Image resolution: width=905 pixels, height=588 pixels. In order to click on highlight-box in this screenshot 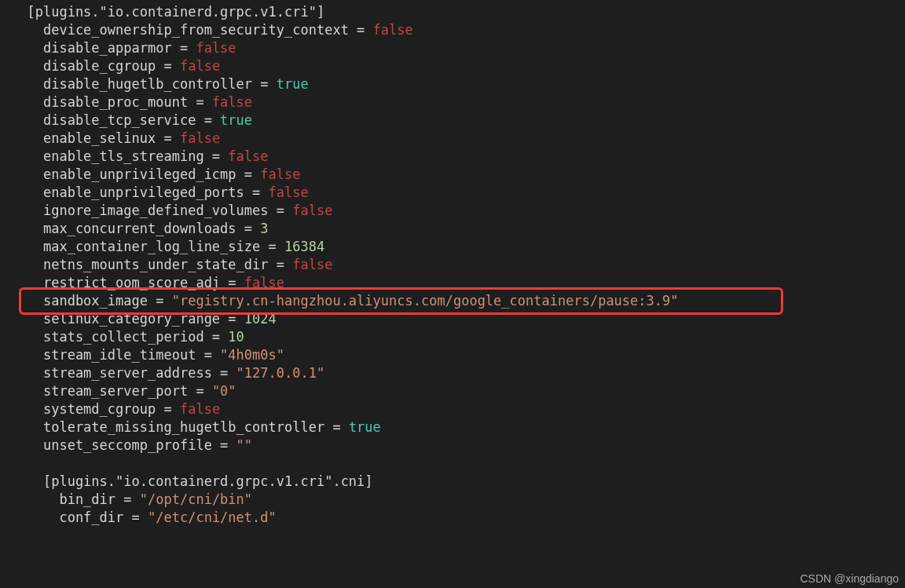, I will do `click(401, 301)`.